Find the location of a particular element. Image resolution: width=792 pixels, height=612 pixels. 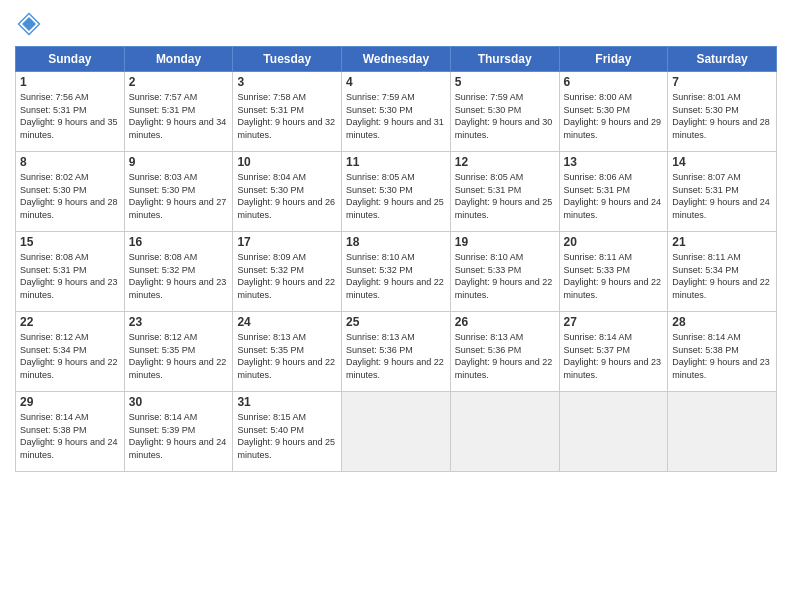

day-info: Sunrise: 8:10 AM Sunset: 5:32 PM Dayligh… is located at coordinates (396, 276).